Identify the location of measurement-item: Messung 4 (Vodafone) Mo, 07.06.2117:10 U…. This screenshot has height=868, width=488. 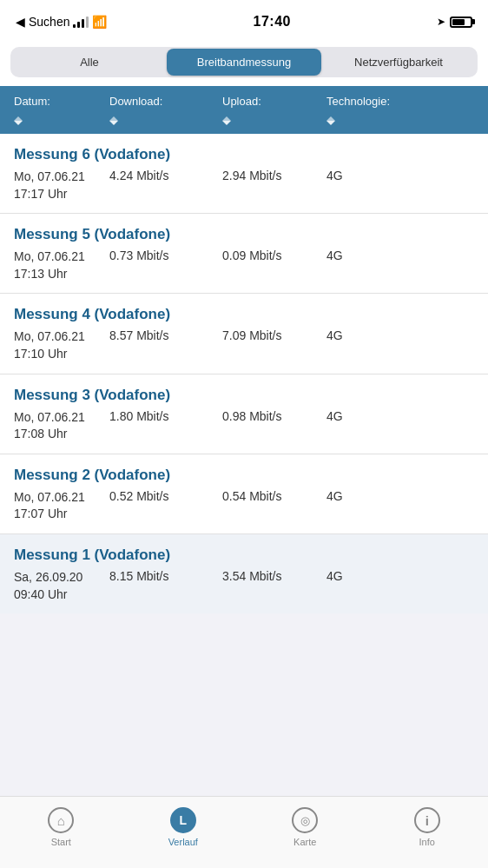
(244, 334).